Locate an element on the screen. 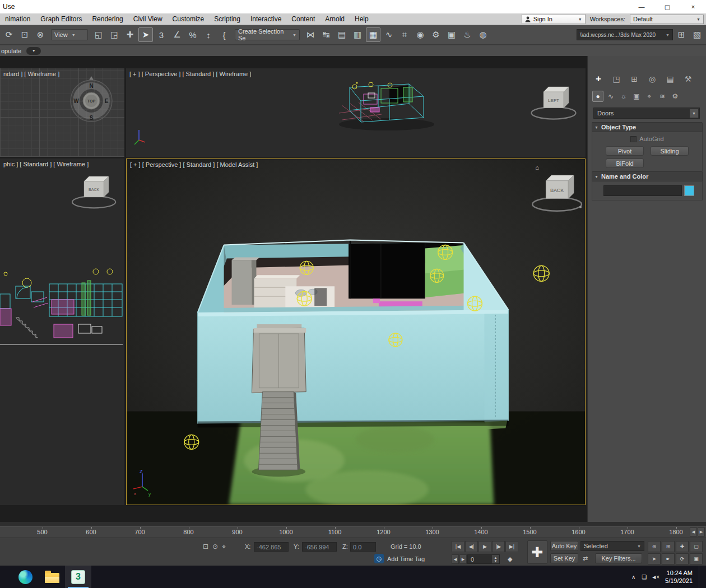  zoom-icon: ⊕ is located at coordinates (654, 547).